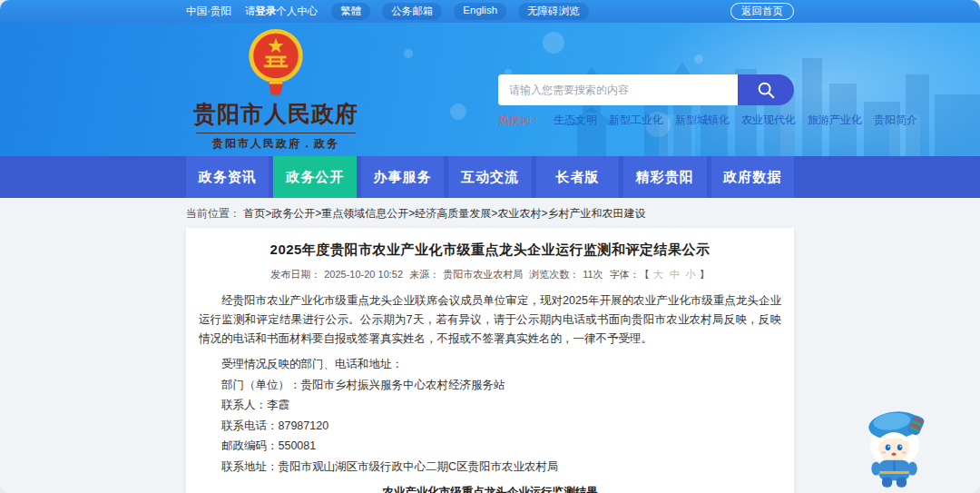 This screenshot has height=493, width=980. Describe the element at coordinates (895, 445) in the screenshot. I see `mascot-widget` at that location.